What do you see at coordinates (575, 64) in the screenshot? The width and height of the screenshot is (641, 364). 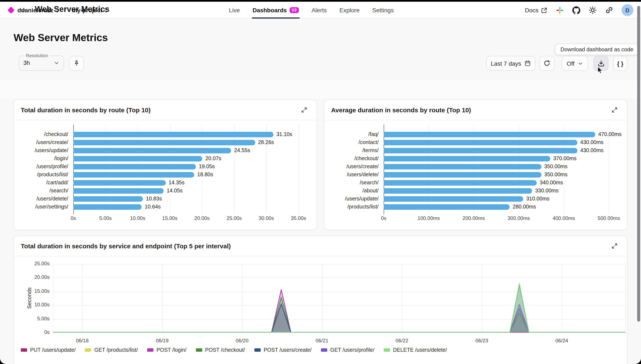 I see `auto-refresh-select: Off` at bounding box center [575, 64].